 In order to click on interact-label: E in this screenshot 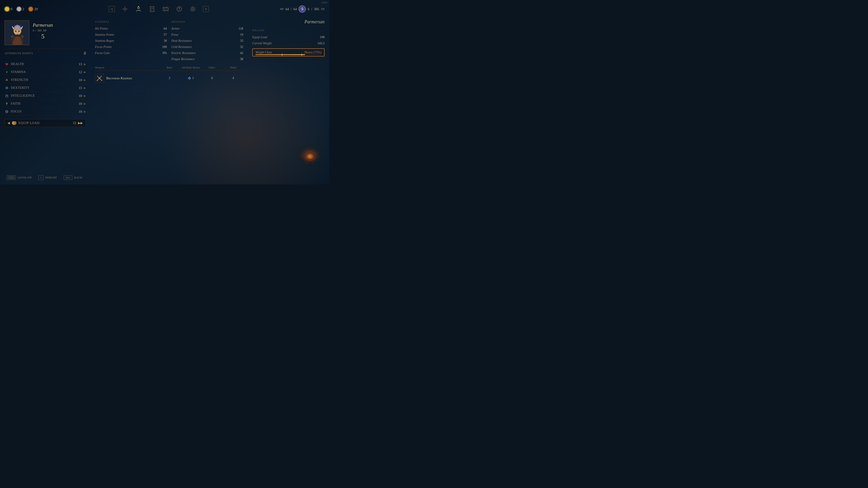, I will do `click(206, 9)`.